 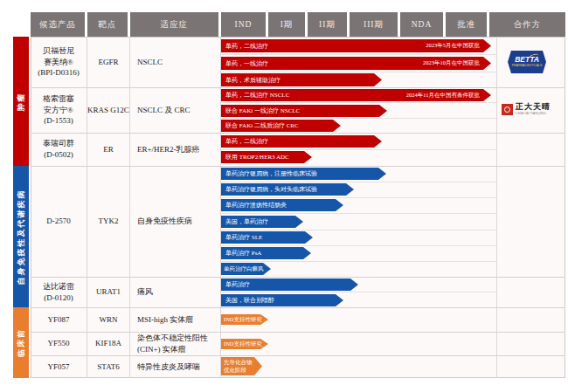 What do you see at coordinates (267, 157) in the screenshot?
I see `pipeline-bar: 联用 TROP2/HER3 ADC` at bounding box center [267, 157].